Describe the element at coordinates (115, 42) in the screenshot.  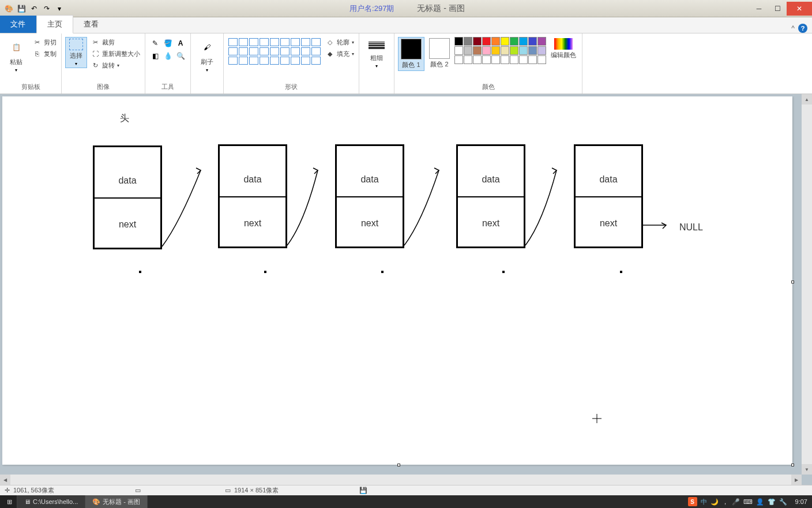
I see `crop-button: ✂裁剪` at that location.